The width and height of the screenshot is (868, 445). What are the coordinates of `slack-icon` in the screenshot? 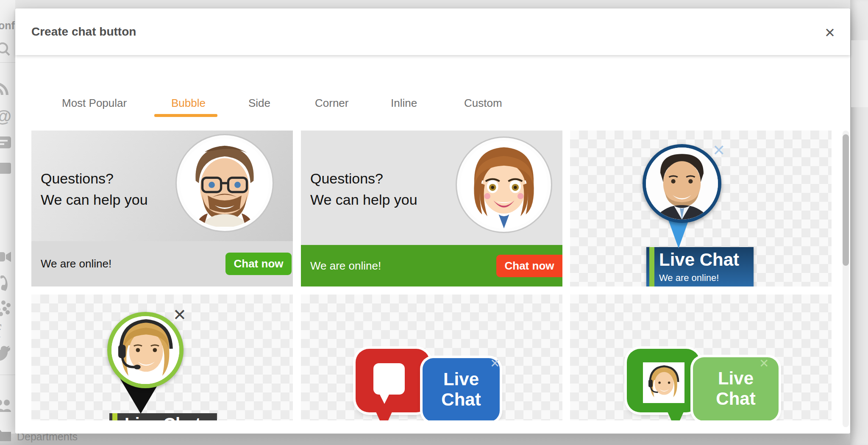 It's located at (7, 309).